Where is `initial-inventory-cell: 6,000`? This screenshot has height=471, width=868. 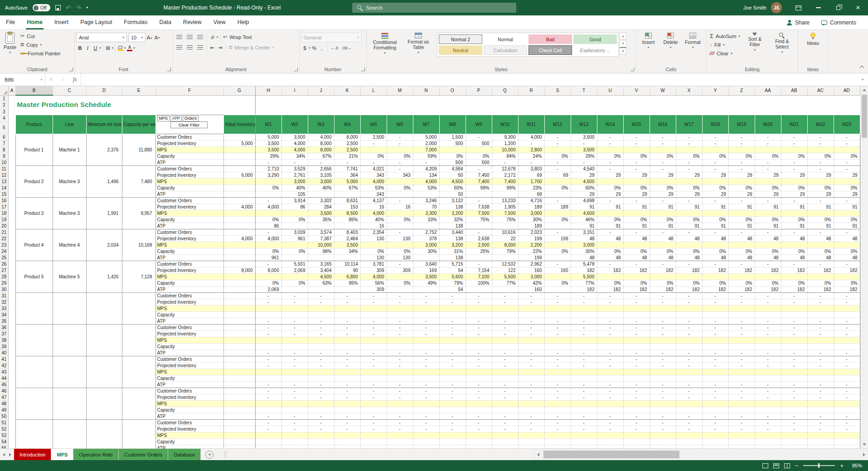
initial-inventory-cell: 6,000 is located at coordinates (239, 175).